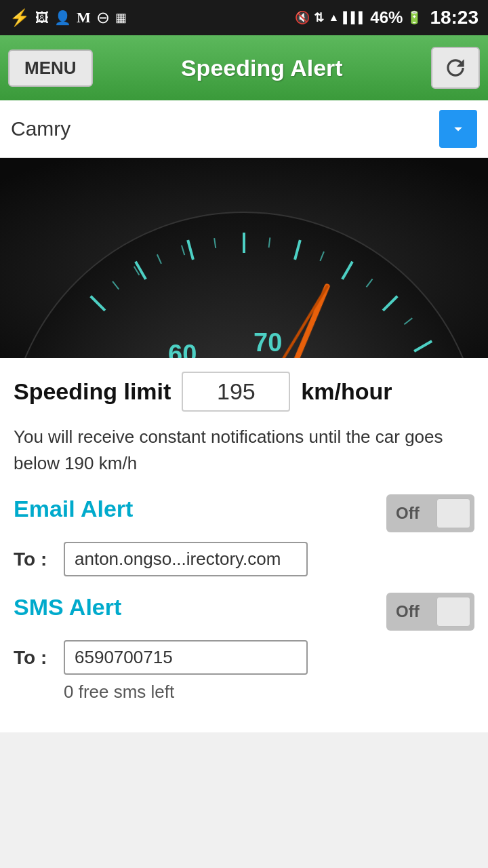 This screenshot has width=488, height=868. What do you see at coordinates (455, 68) in the screenshot?
I see `refresh-button` at bounding box center [455, 68].